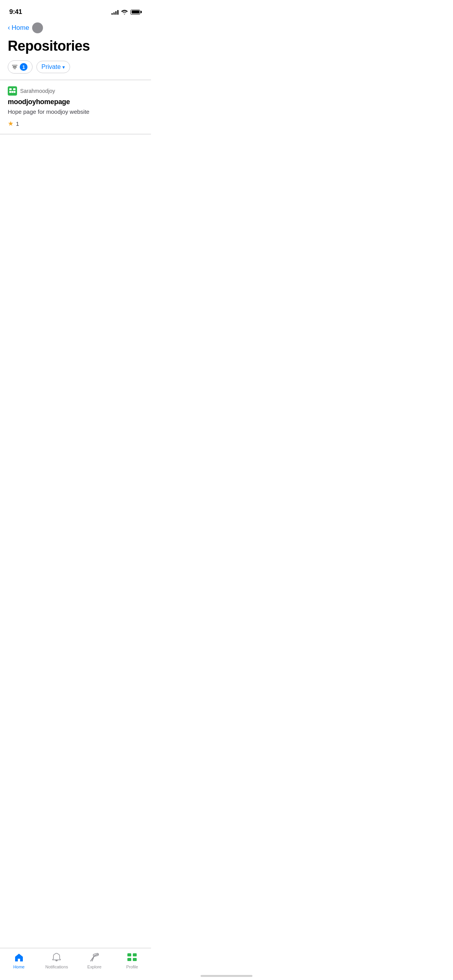 The image size is (453, 980). What do you see at coordinates (76, 48) in the screenshot?
I see `page-title: Repositories` at bounding box center [76, 48].